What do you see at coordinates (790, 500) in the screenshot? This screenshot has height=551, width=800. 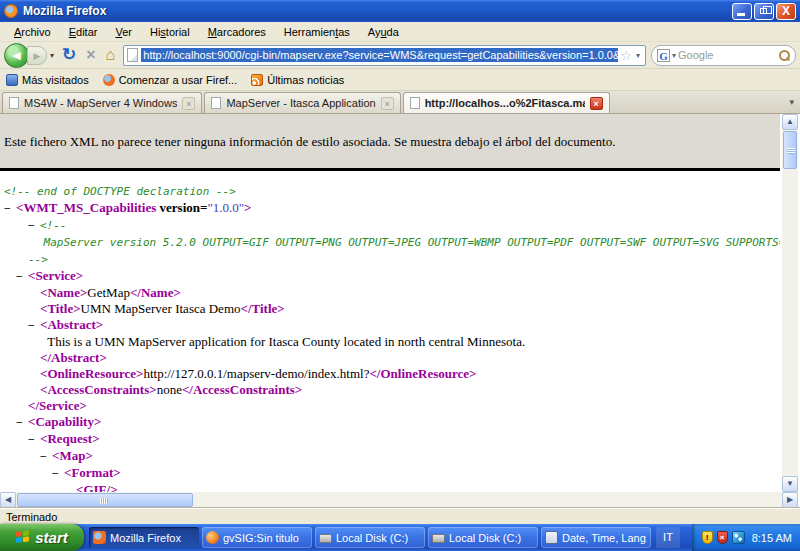 I see `scroll-right-icon: ▶` at bounding box center [790, 500].